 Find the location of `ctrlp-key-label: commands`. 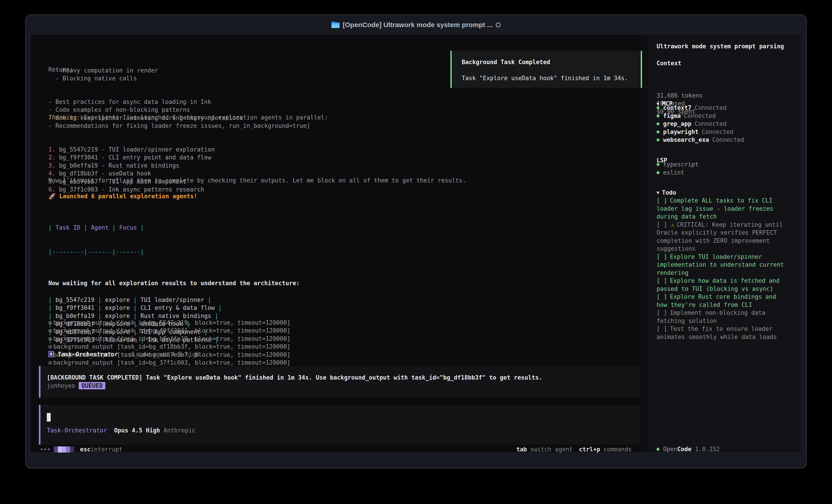

ctrlp-key-label: commands is located at coordinates (618, 449).